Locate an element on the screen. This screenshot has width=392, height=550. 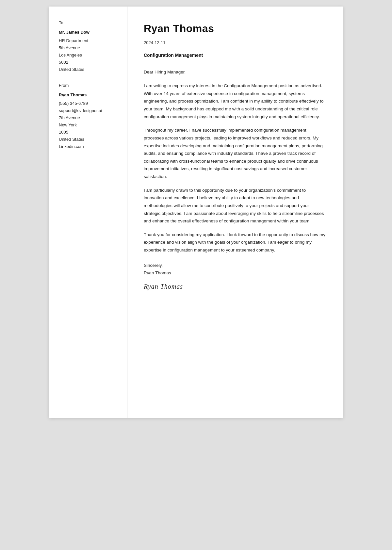
sidebar: To Mr. James Dow HR Department 5th Avenu… is located at coordinates (88, 212).